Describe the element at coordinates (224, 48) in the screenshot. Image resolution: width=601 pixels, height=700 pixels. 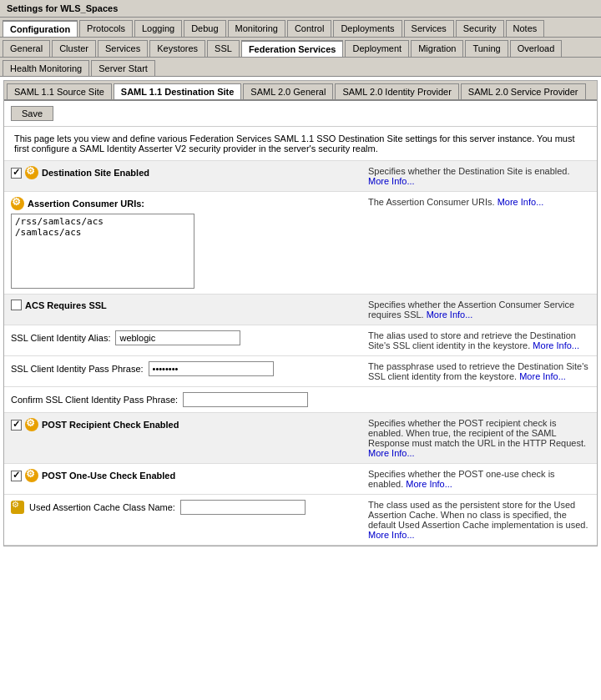
I see `tab-ssl: SSL` at that location.